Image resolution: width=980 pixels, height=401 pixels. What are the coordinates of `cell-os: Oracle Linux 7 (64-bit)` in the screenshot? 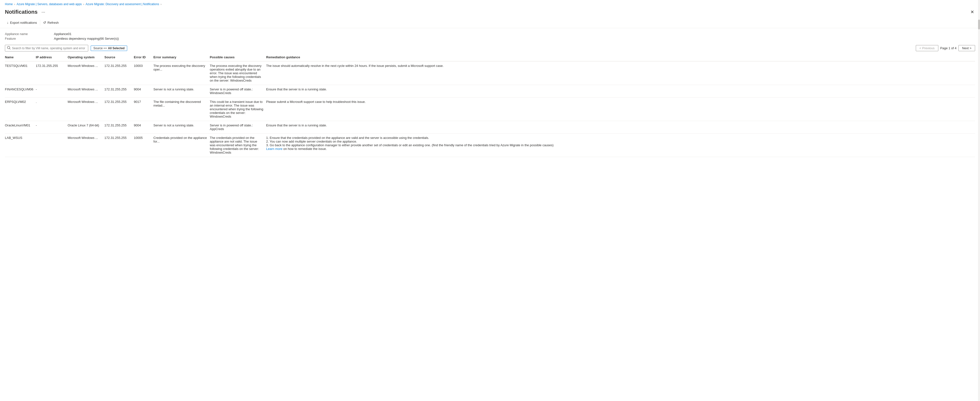 It's located at (86, 127).